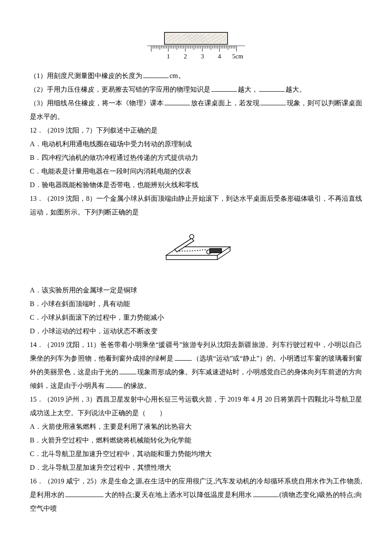  What do you see at coordinates (196, 110) in the screenshot?
I see `q11-part3: （3）用细线吊住橡皮，将一本《物理》课本放在课桌面上，若发现现象，则可以判断课桌…` at bounding box center [196, 110].